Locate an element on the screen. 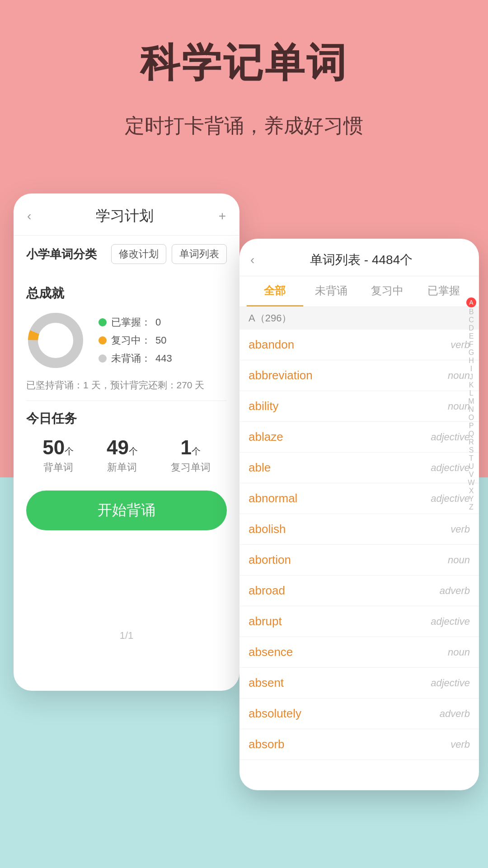  alpha-item-o: O is located at coordinates (471, 418).